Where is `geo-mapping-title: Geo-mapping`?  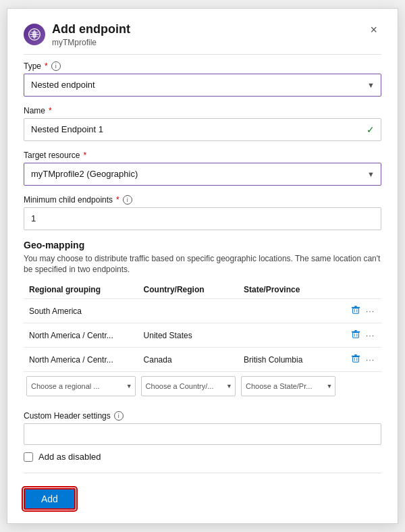 geo-mapping-title: Geo-mapping is located at coordinates (202, 245).